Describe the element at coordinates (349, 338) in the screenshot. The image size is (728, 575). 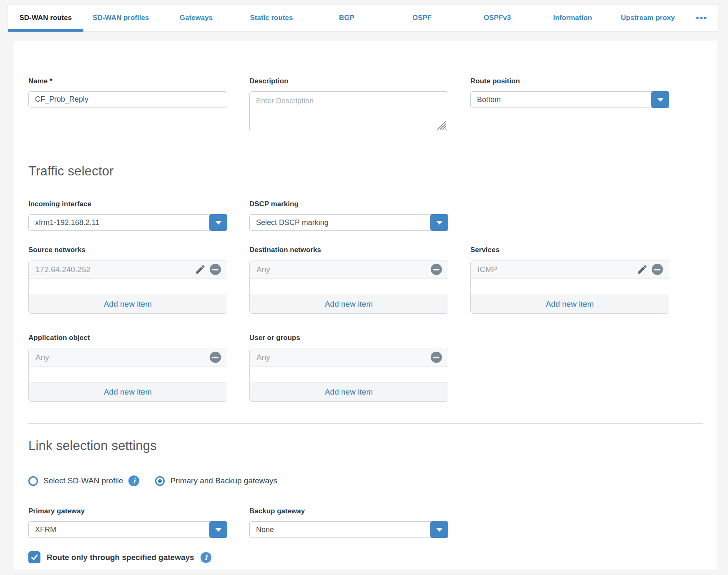
I see `user-groups-label: User or groups` at that location.